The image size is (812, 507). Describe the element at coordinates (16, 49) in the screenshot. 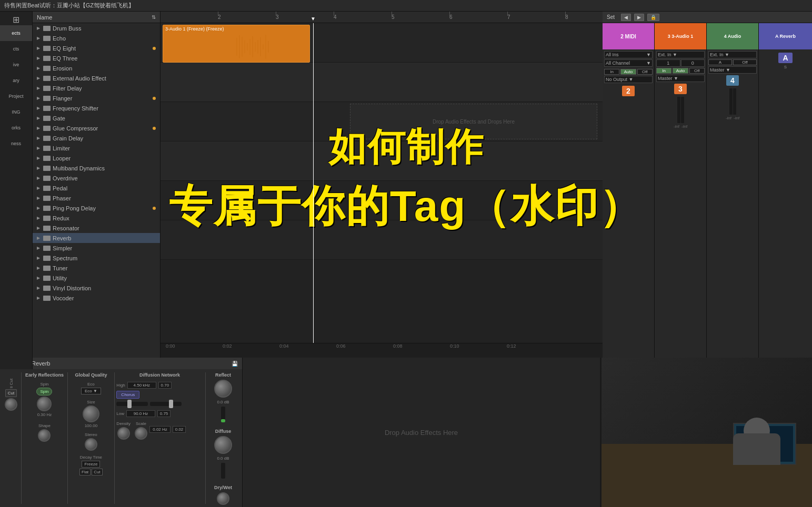

I see `nav-item-effects2: cts` at that location.